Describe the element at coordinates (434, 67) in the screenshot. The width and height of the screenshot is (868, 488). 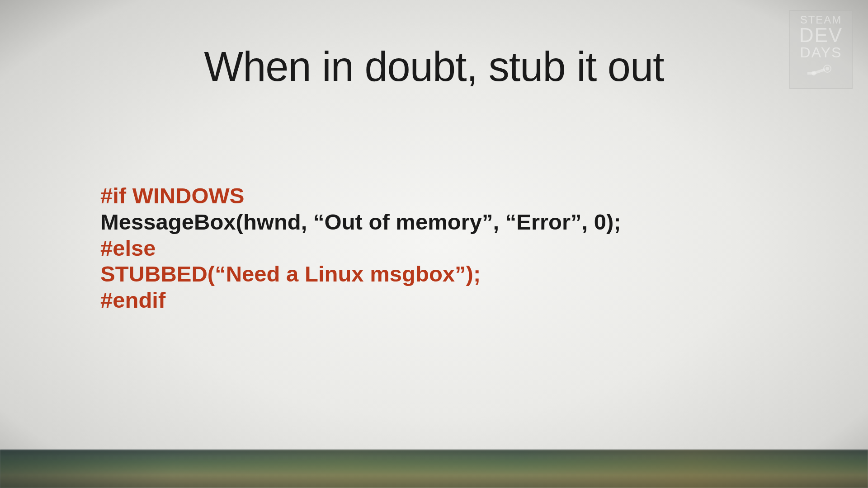
I see `slide-title: When in doubt, stub it out` at that location.